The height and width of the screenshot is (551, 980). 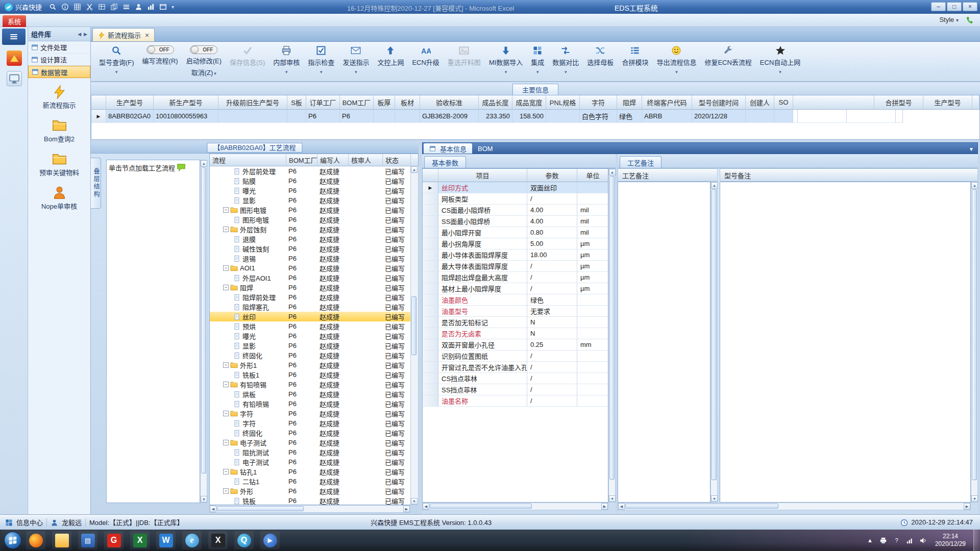 What do you see at coordinates (59, 60) in the screenshot?
I see `sidebar-item-1: 设计算法` at bounding box center [59, 60].